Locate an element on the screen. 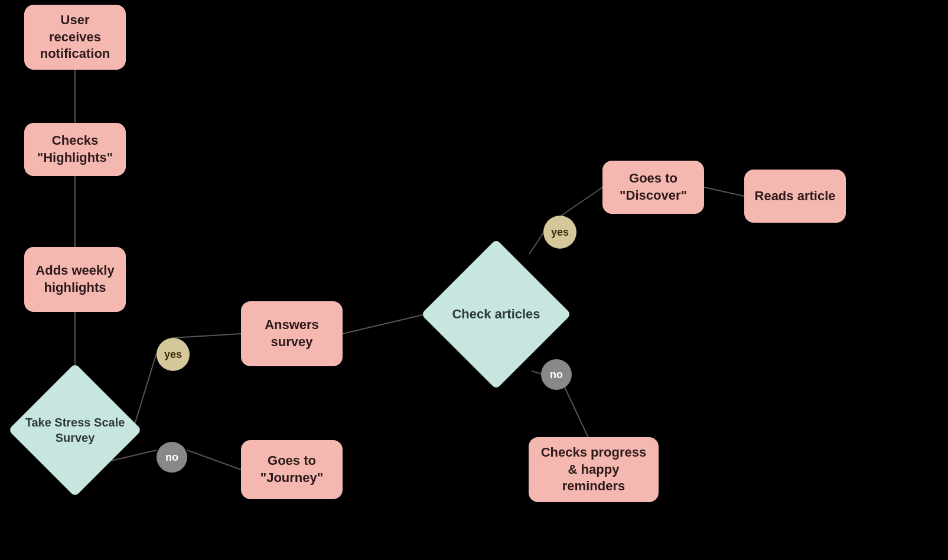 The width and height of the screenshot is (948, 560). take-stress-survey-diamond: Take Stress Scale Survey is located at coordinates (75, 430).